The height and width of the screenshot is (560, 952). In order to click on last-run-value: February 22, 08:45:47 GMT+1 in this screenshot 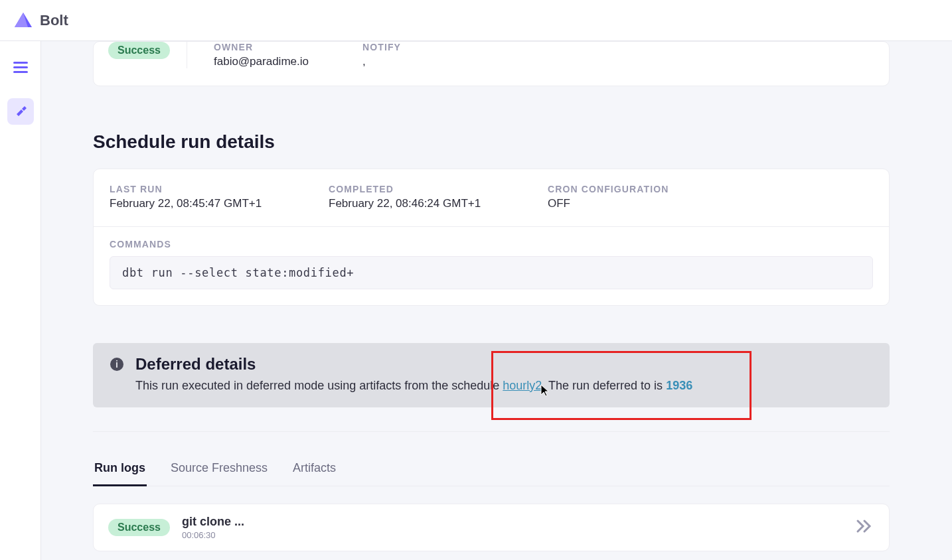, I will do `click(193, 204)`.